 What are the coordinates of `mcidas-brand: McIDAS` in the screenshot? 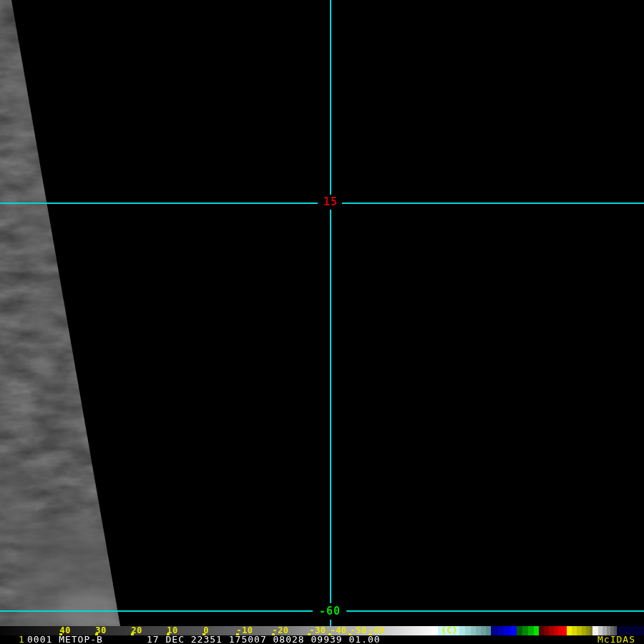 It's located at (617, 640).